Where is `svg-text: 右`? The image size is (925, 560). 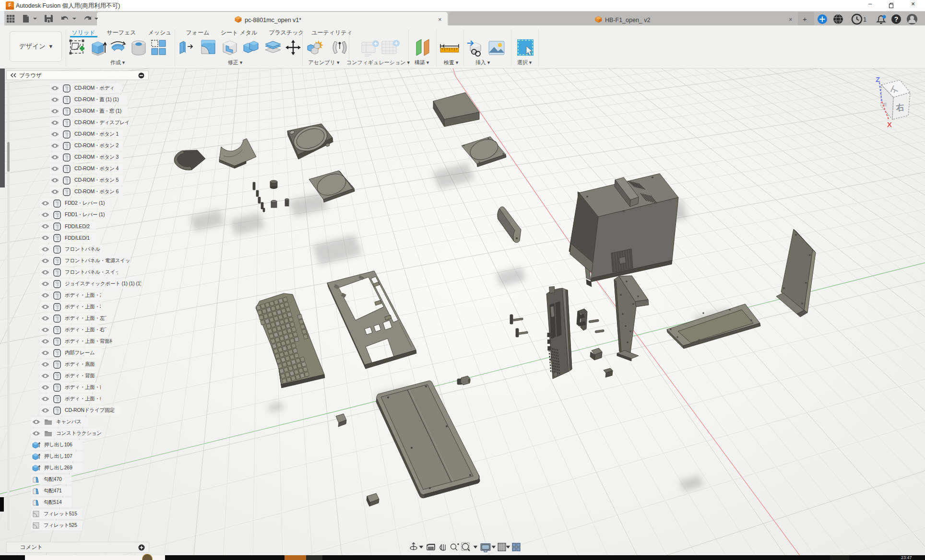
svg-text: 右 is located at coordinates (900, 107).